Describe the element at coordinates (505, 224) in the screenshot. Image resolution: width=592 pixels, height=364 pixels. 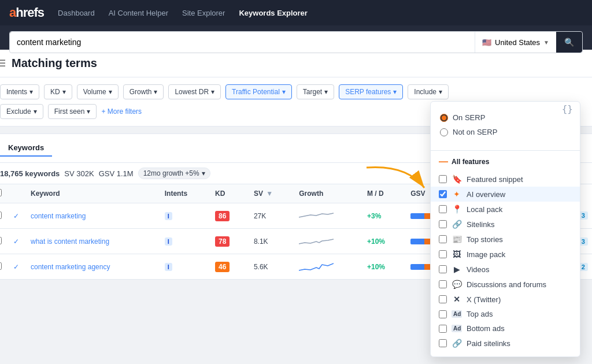
I see `feature-sitelinks: 🔗 Sitelinks` at that location.